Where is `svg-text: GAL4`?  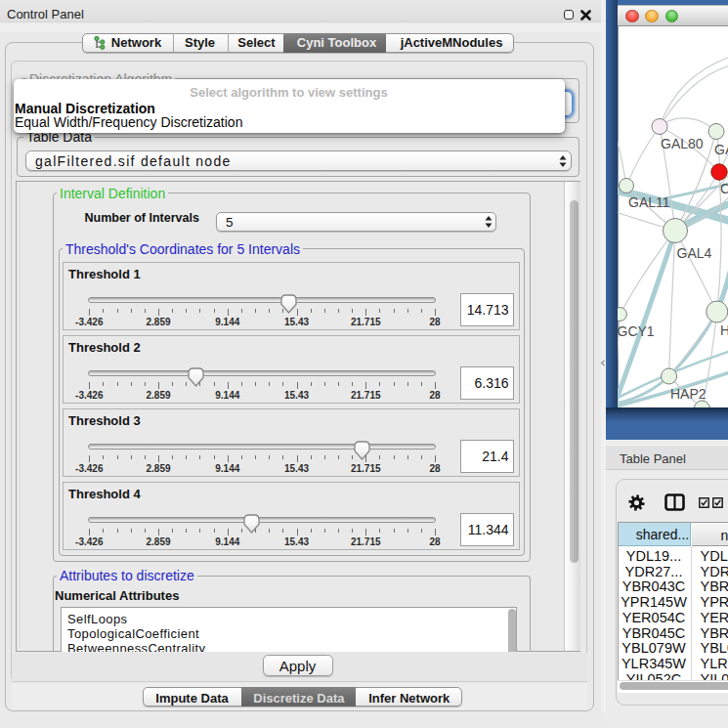
svg-text: GAL4 is located at coordinates (695, 253).